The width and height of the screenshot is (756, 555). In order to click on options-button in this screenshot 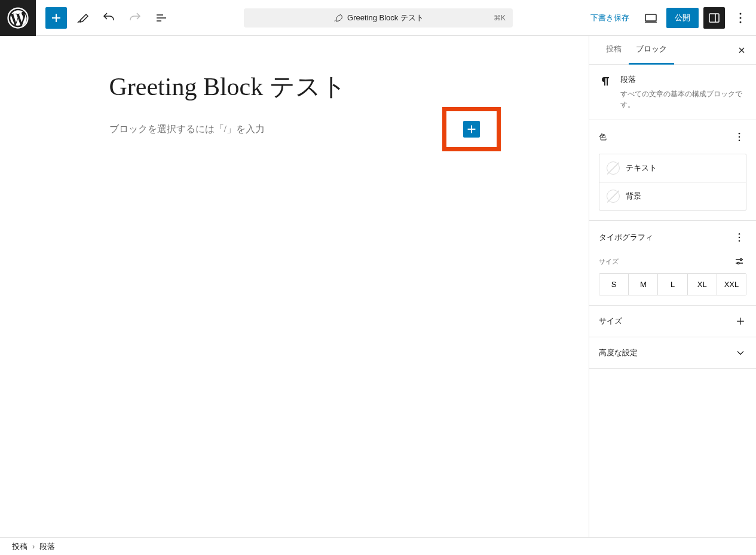, I will do `click(740, 18)`.